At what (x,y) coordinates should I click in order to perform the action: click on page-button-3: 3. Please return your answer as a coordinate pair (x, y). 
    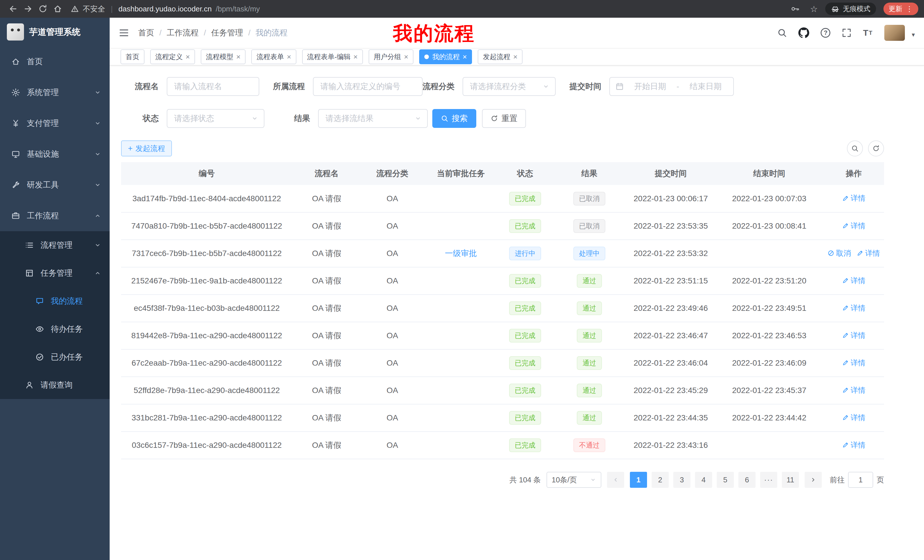
    Looking at the image, I should click on (682, 480).